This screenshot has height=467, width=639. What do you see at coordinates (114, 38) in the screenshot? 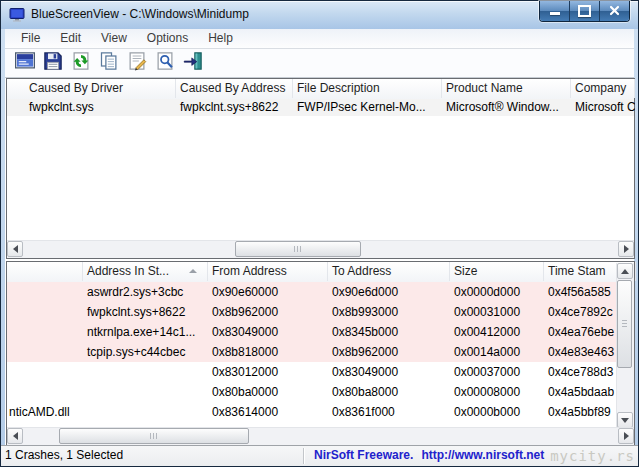
I see `menu-view: View` at bounding box center [114, 38].